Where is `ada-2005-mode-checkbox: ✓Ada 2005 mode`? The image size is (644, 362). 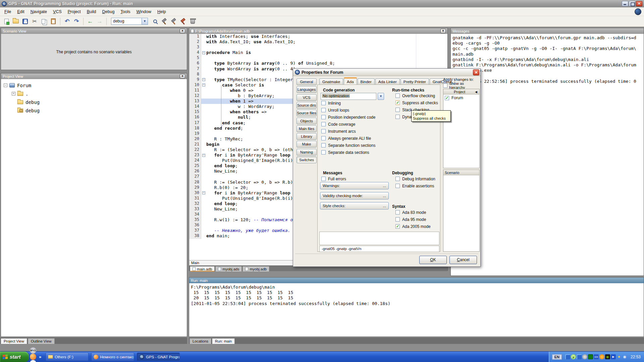 ada-2005-mode-checkbox: ✓Ada 2005 mode is located at coordinates (422, 227).